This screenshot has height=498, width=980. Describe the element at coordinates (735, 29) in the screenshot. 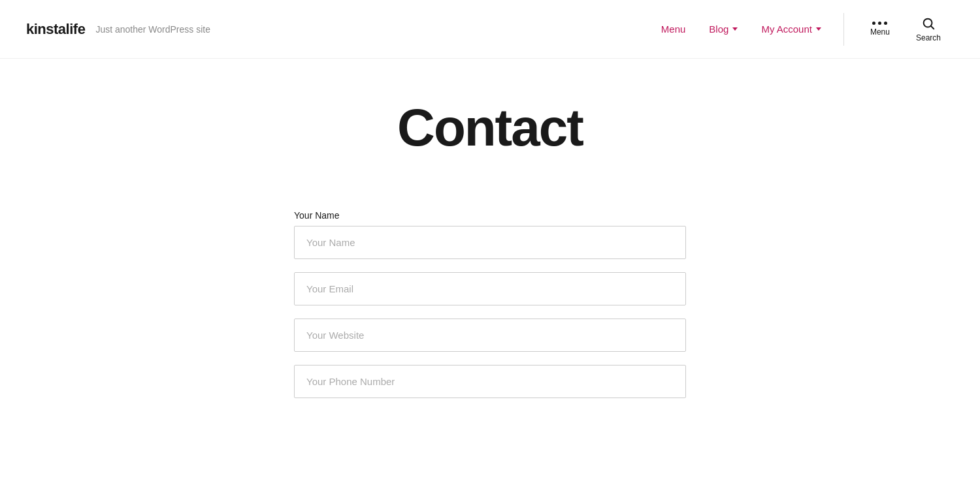

I see `blog-chevron-icon` at that location.